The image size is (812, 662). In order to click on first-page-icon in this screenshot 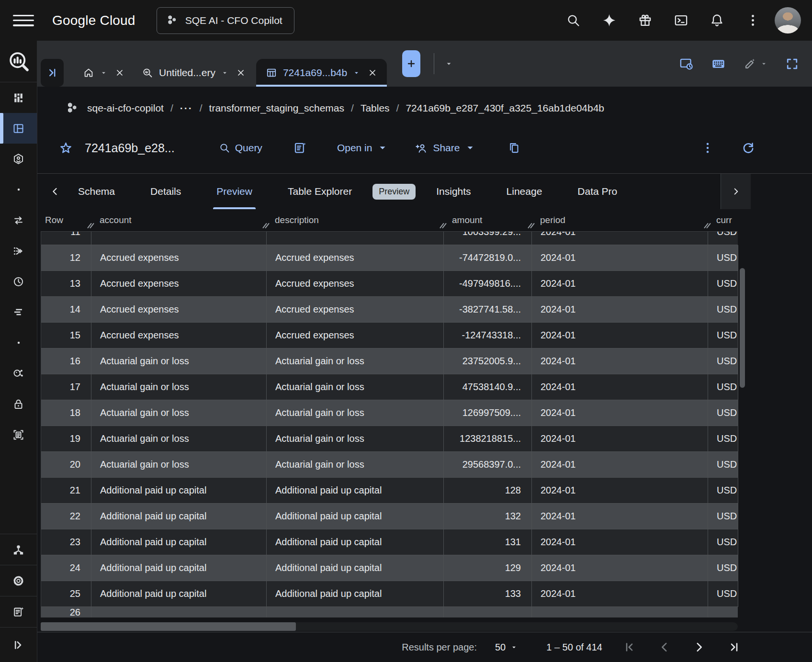, I will do `click(630, 647)`.